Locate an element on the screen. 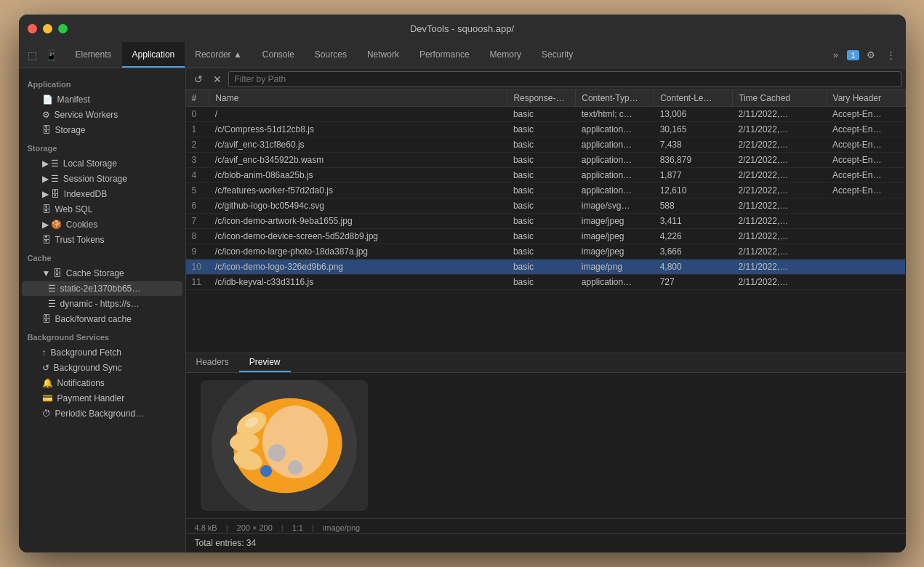 This screenshot has width=924, height=567. sidebar-item-storage-top: 🗄 Storage is located at coordinates (102, 130).